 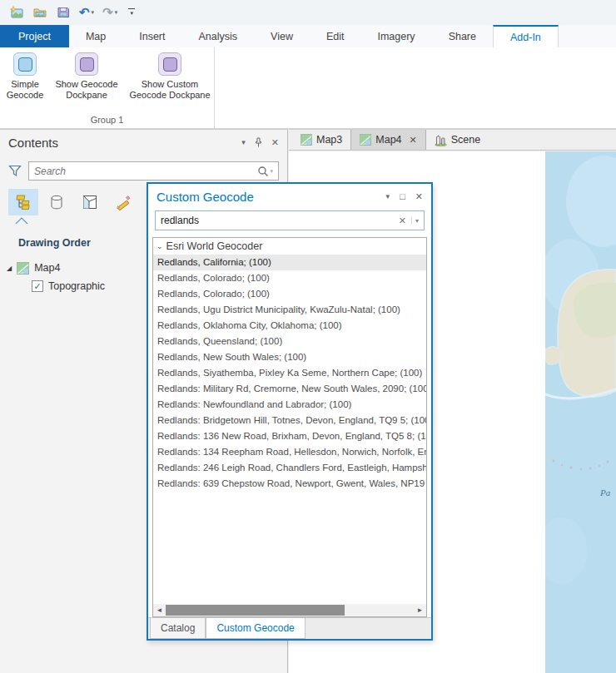 What do you see at coordinates (85, 12) in the screenshot?
I see `undo-icon: ↶` at bounding box center [85, 12].